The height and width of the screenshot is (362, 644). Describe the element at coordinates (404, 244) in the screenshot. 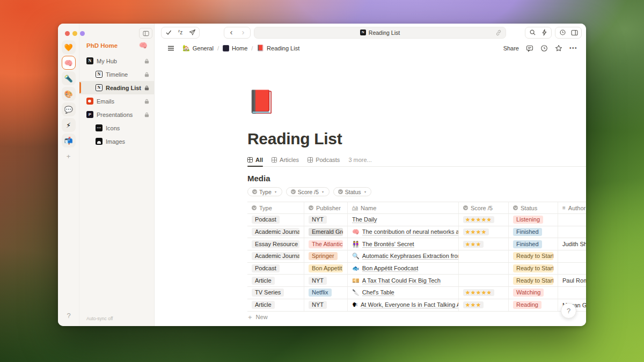

I see `cell-name: 👭The Brontës' Secret` at that location.